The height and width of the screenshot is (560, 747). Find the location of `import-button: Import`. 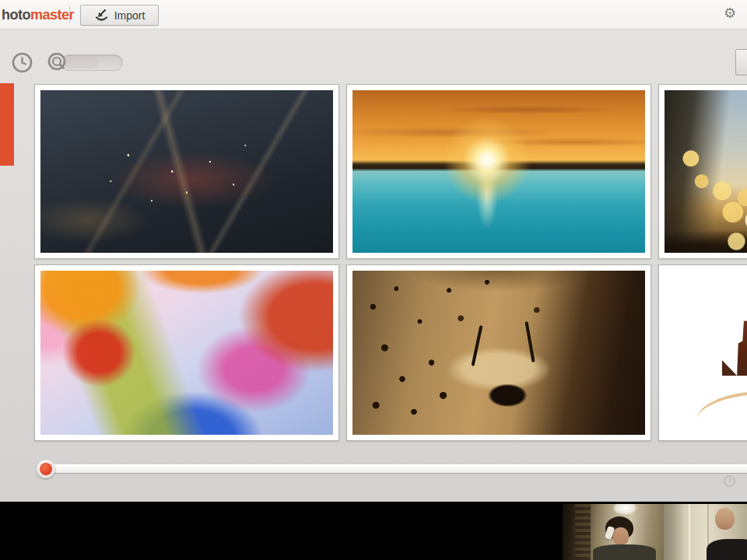

import-button: Import is located at coordinates (120, 16).